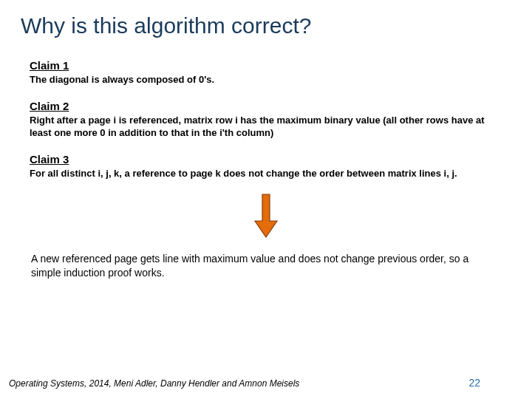 This screenshot has width=532, height=399. Describe the element at coordinates (266, 174) in the screenshot. I see `claim-3-body: For all distinct i, j, k, a reference to…` at that location.